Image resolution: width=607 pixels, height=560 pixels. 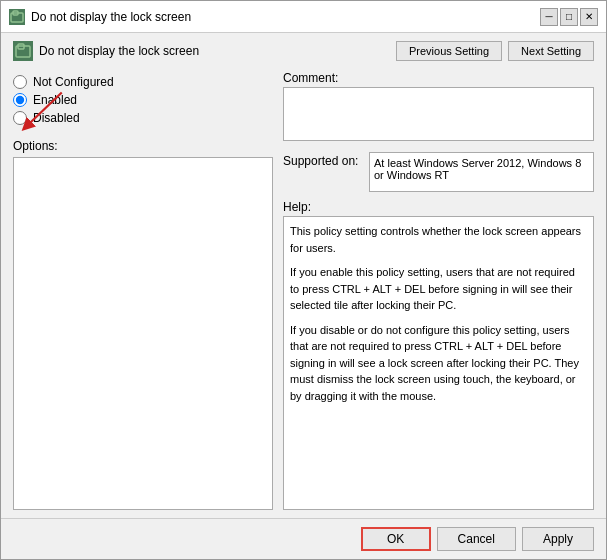 I want to click on disabled-radio, so click(x=20, y=118).